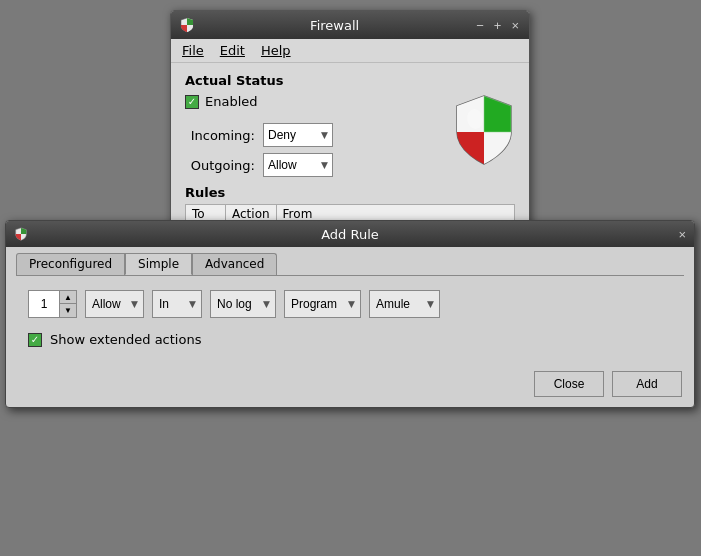 Image resolution: width=701 pixels, height=556 pixels. I want to click on incoming-row: Incoming: Deny Allow, so click(259, 135).